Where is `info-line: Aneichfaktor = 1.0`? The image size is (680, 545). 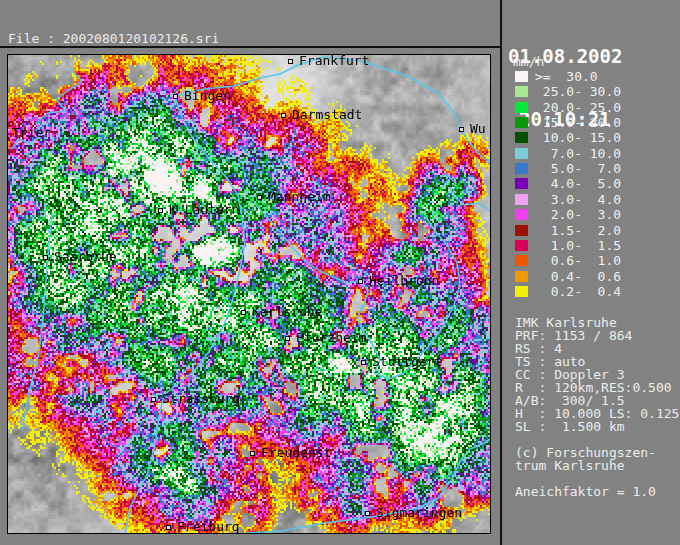
info-line: Aneichfaktor = 1.0 is located at coordinates (597, 492).